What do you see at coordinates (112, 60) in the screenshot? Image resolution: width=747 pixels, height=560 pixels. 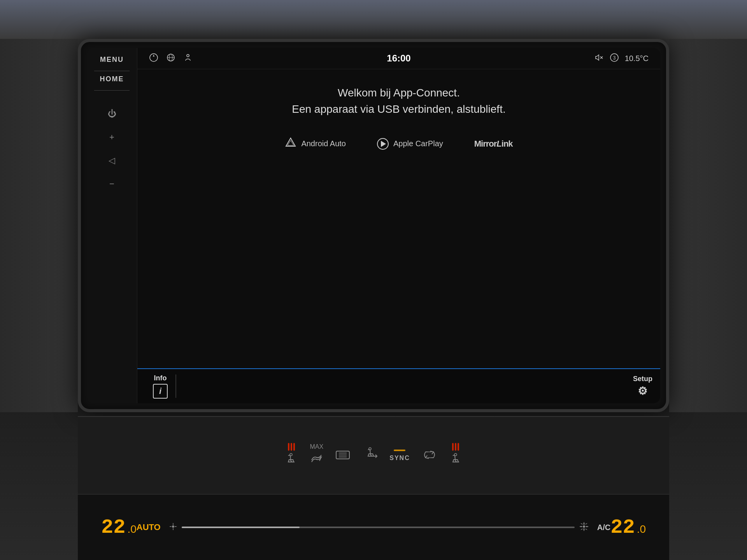 I see `menu-label: MENU` at bounding box center [112, 60].